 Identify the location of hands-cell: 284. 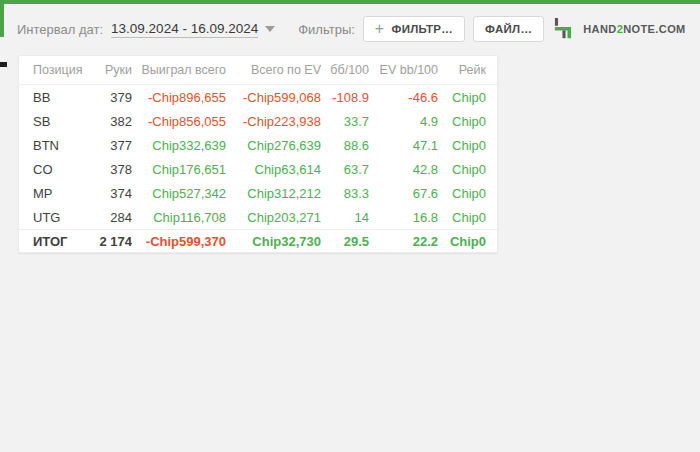
(112, 218).